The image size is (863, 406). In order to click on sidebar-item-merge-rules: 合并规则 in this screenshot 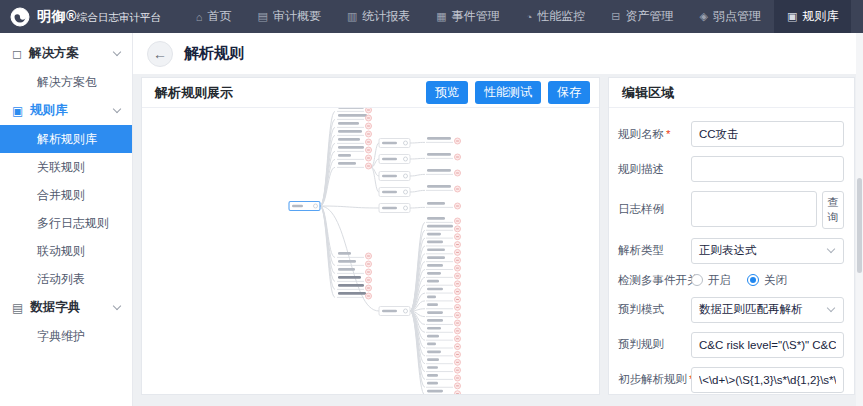, I will do `click(66, 195)`.